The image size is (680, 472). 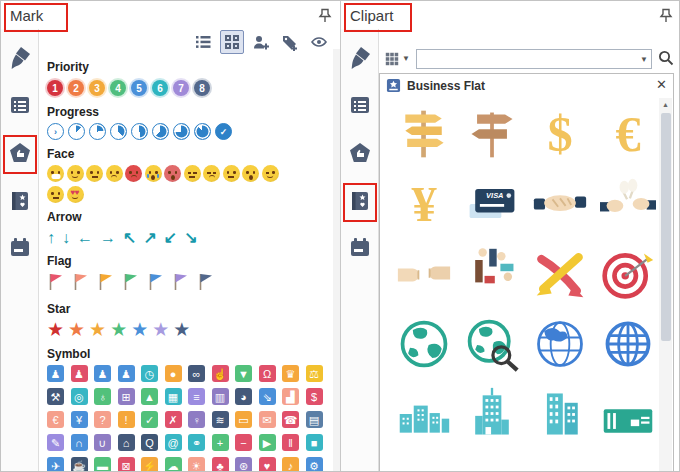 I want to click on symbol-layers: ≋, so click(x=220, y=420).